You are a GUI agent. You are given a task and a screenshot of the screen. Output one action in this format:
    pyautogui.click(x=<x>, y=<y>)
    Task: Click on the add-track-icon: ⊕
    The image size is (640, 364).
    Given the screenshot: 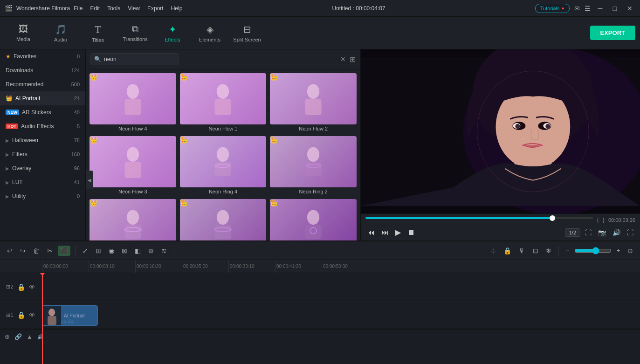 What is the action you would take?
    pyautogui.click(x=7, y=337)
    